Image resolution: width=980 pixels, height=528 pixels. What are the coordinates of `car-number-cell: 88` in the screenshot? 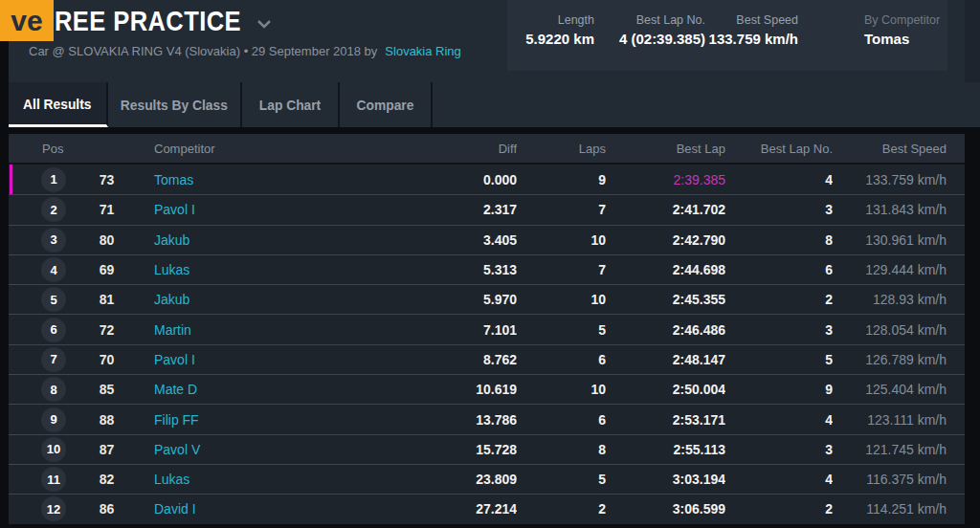 It's located at (107, 420).